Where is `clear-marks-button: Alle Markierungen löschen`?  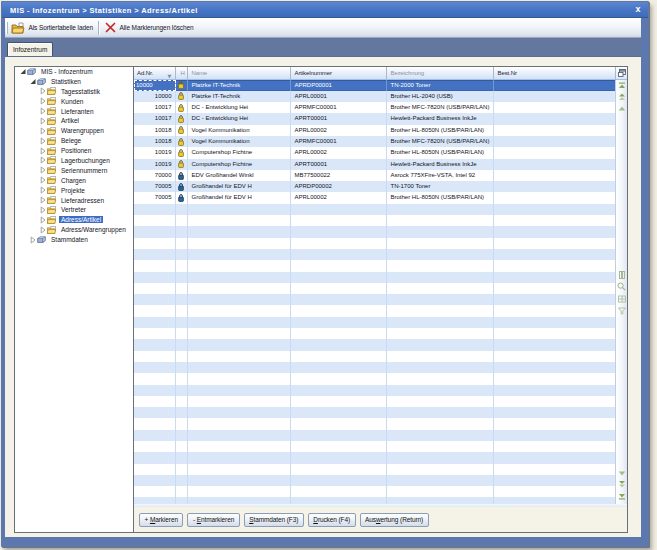
clear-marks-button: Alle Markierungen löschen is located at coordinates (150, 28).